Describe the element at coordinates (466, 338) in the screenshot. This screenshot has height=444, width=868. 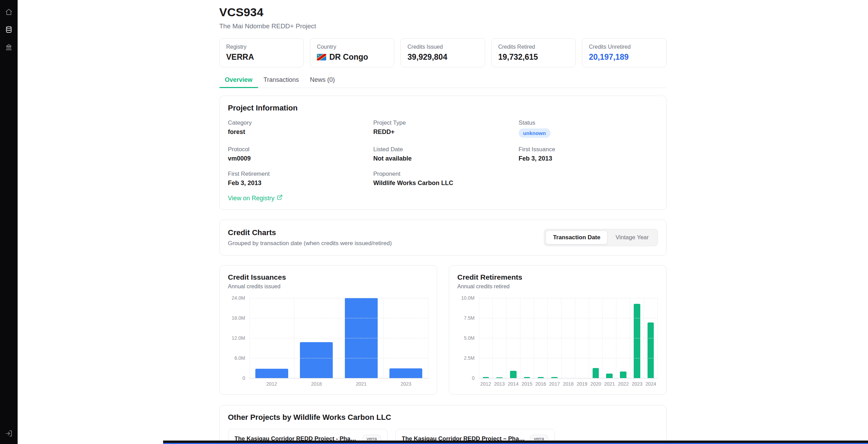
I see `y-axis: 02.5M5.0M7.5M10.0M` at that location.